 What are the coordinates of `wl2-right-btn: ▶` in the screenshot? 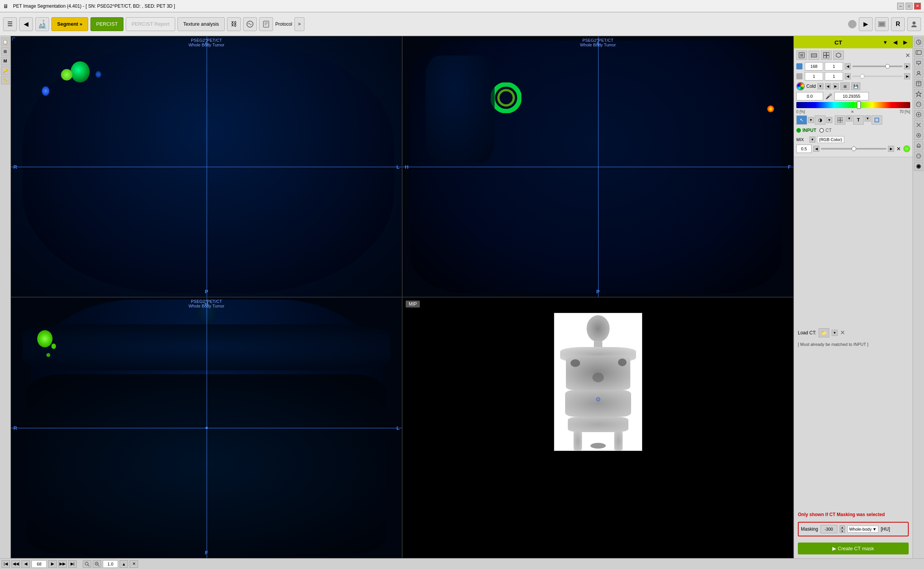 It's located at (907, 76).